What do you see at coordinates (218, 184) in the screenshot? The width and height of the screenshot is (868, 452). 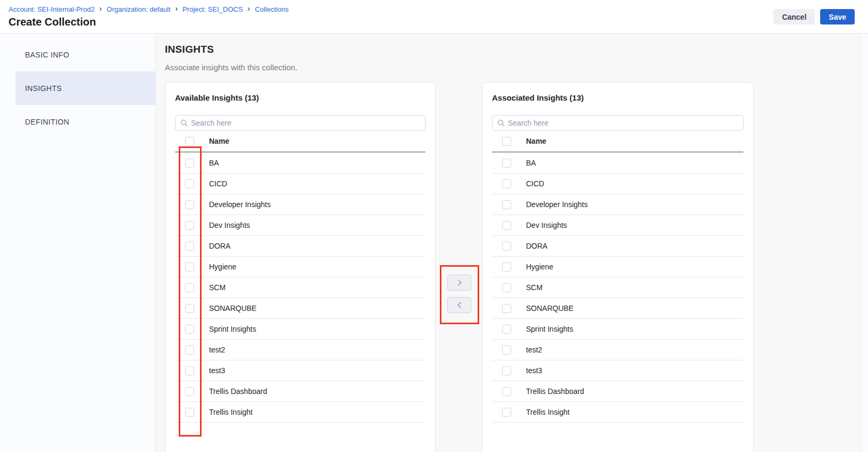 I see `insight-name: CICD` at bounding box center [218, 184].